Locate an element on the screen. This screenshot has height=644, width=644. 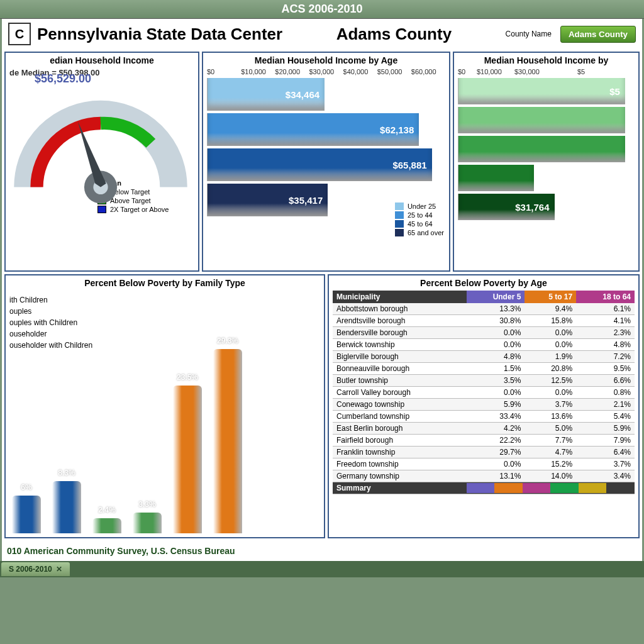
income-by-race-title: Median Household Income by is located at coordinates (546, 60).